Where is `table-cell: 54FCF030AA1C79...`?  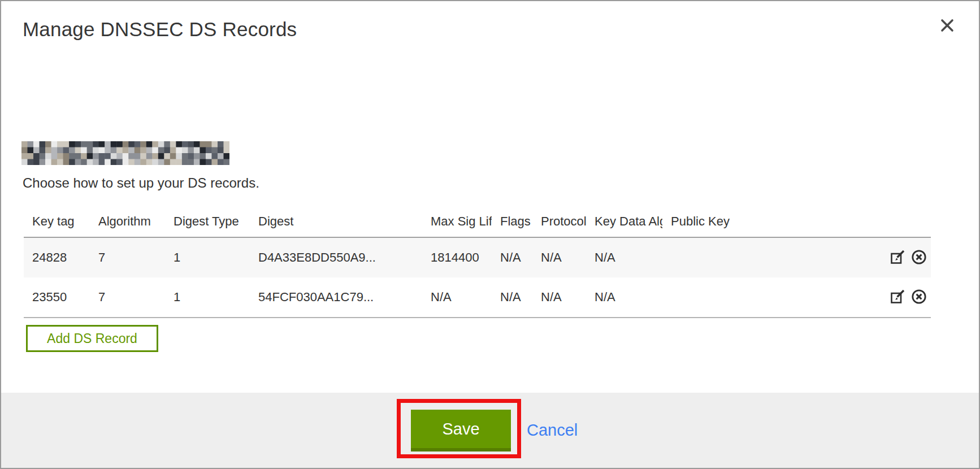
table-cell: 54FCF030AA1C79... is located at coordinates (336, 297).